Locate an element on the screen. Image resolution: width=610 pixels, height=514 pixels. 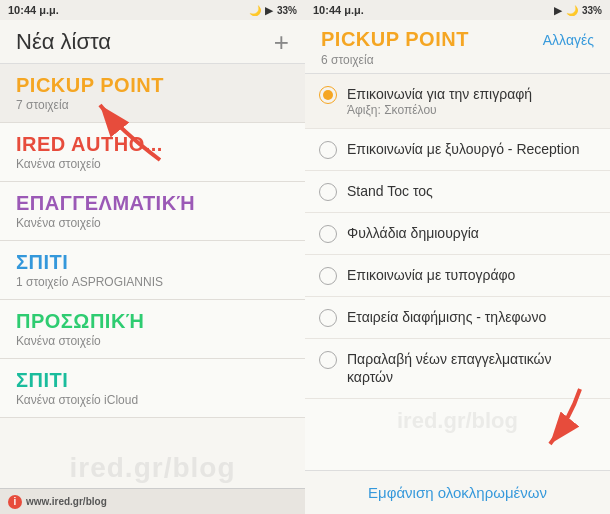
battery-icon-right: 33% is located at coordinates (592, 10).